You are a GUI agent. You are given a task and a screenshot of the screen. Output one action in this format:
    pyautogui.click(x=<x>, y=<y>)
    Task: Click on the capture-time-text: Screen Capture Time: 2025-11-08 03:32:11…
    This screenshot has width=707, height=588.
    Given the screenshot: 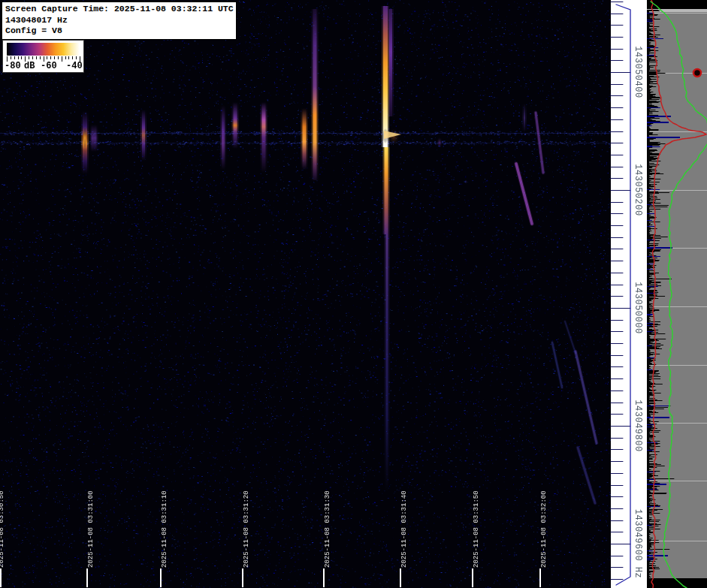 What is the action you would take?
    pyautogui.click(x=119, y=9)
    